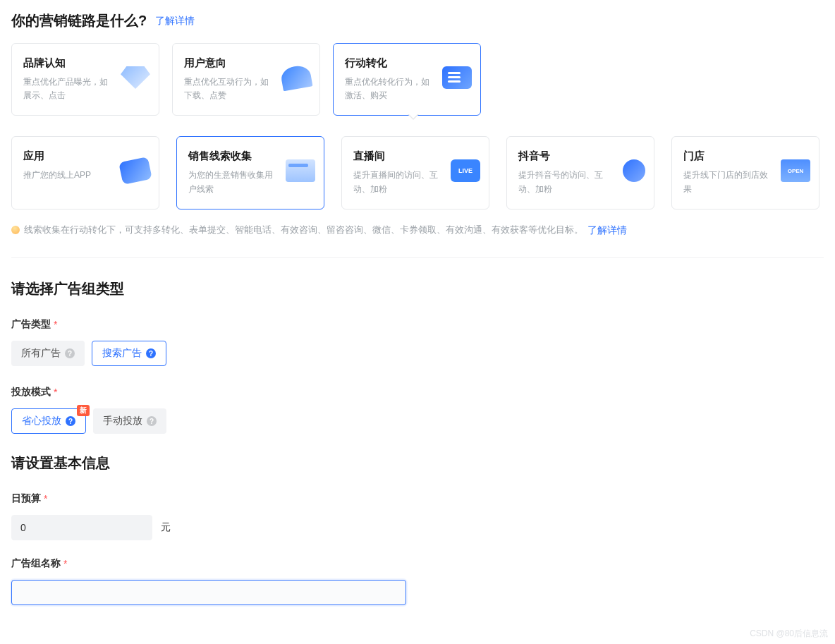 The height and width of the screenshot is (644, 835). What do you see at coordinates (129, 353) in the screenshot?
I see `opt-search-ads: 搜索广告 ?` at bounding box center [129, 353].